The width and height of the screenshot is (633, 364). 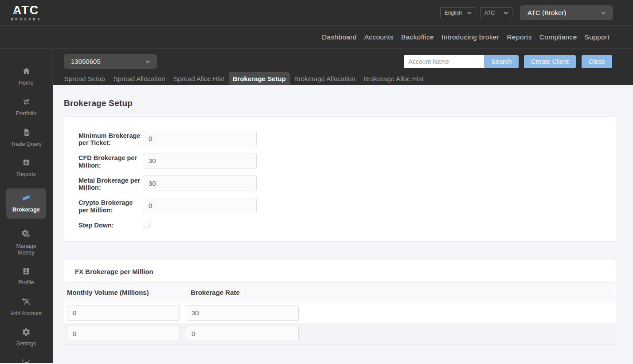 I want to click on field-label: Crypto Brokerage per Million:, so click(x=111, y=206).